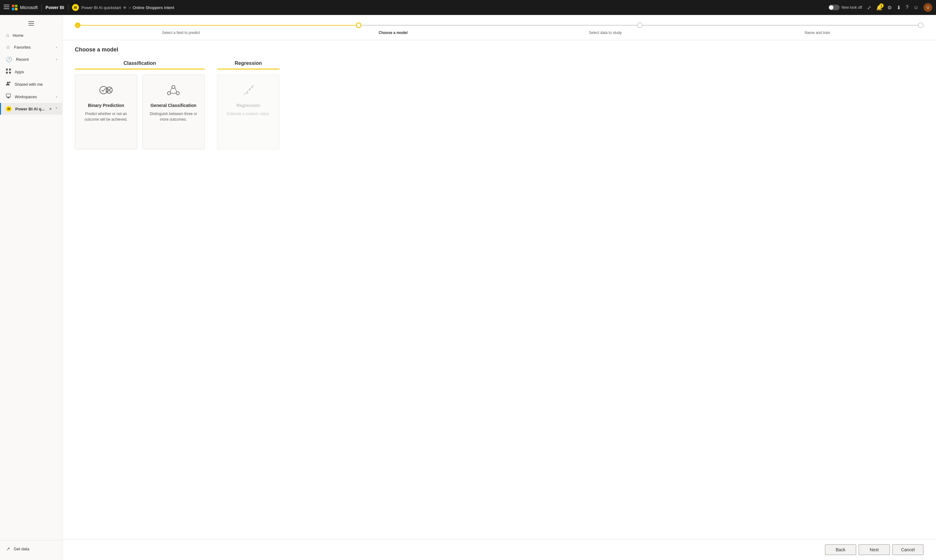 This screenshot has width=936, height=560. I want to click on recent-icon: 🕐, so click(9, 60).